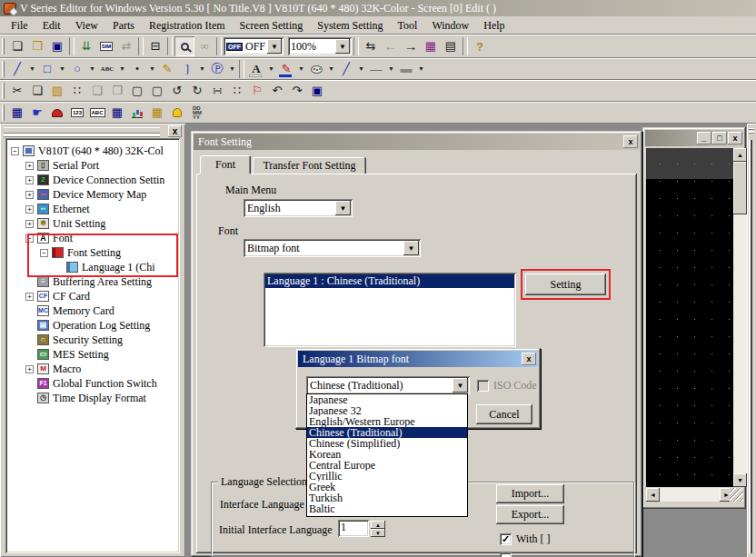  What do you see at coordinates (271, 69) in the screenshot?
I see `char-color-dropdown: ▼` at bounding box center [271, 69].